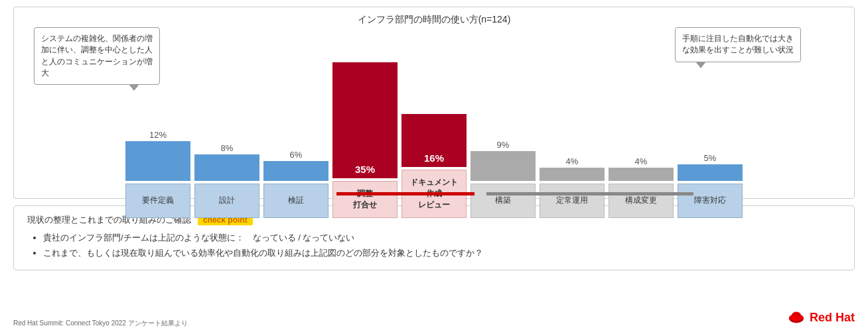 Image resolution: width=868 pixels, height=332 pixels. What do you see at coordinates (641, 162) in the screenshot?
I see `bar-percent-8: 4%` at bounding box center [641, 162].